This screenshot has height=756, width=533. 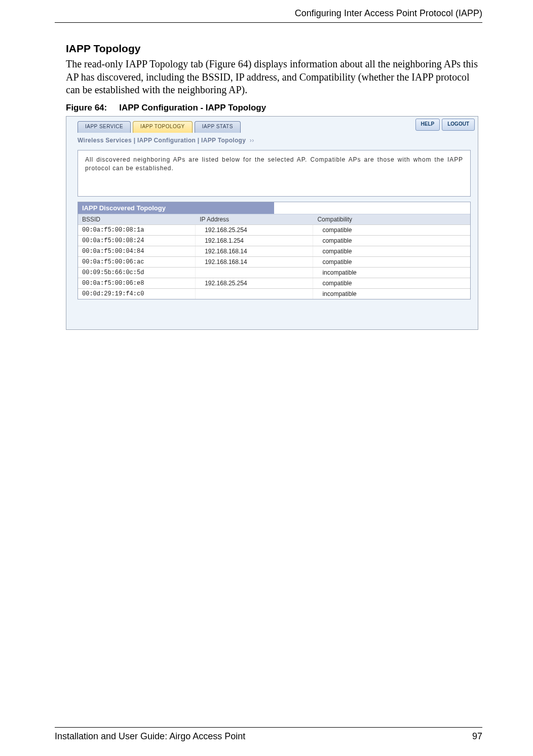 What do you see at coordinates (269, 22) in the screenshot?
I see `header-rule` at bounding box center [269, 22].